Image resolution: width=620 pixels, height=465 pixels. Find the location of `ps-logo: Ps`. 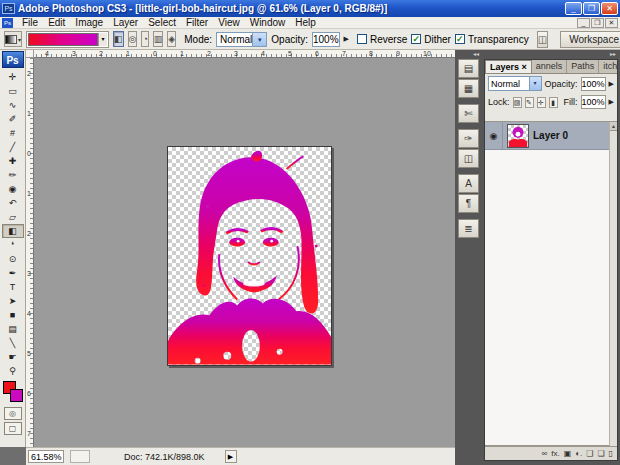

ps-logo: Ps is located at coordinates (13, 60).